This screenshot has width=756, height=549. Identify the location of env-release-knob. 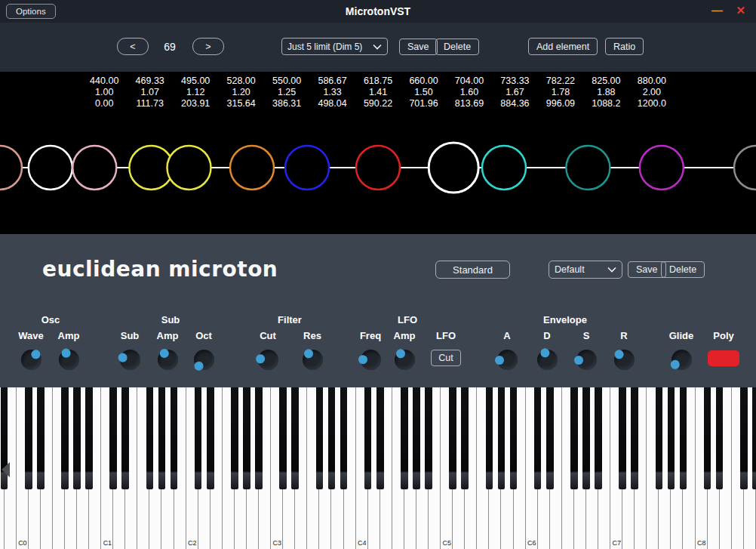
(625, 359).